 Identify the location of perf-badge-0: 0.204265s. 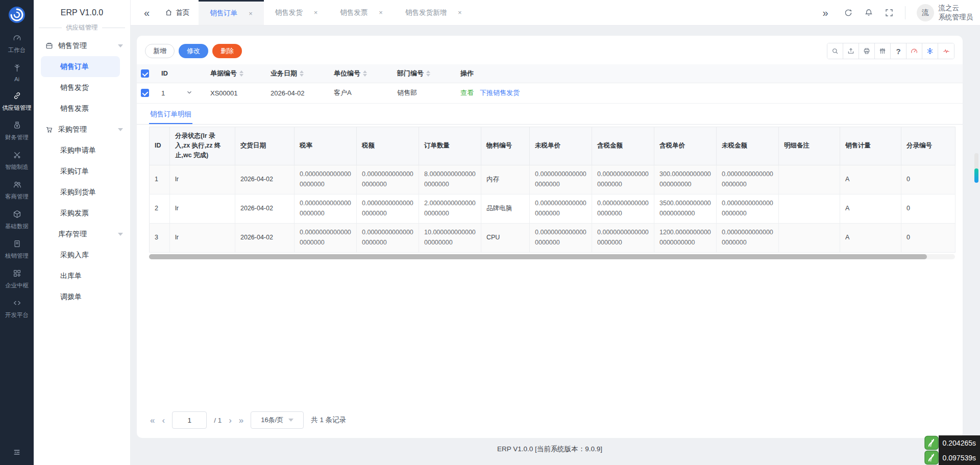
(952, 443).